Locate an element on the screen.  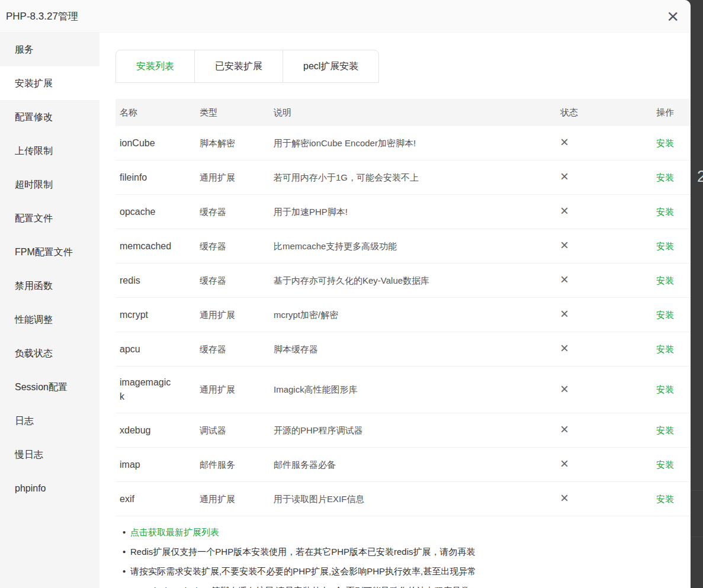
column-header-name: 名称 is located at coordinates (155, 113).